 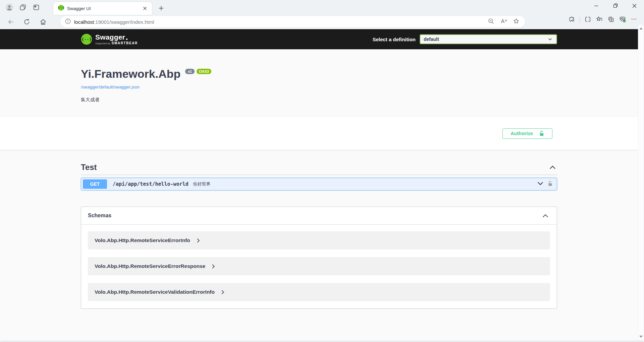 What do you see at coordinates (292, 22) in the screenshot?
I see `address-bar: localhost:19001/swagger/index.html` at bounding box center [292, 22].